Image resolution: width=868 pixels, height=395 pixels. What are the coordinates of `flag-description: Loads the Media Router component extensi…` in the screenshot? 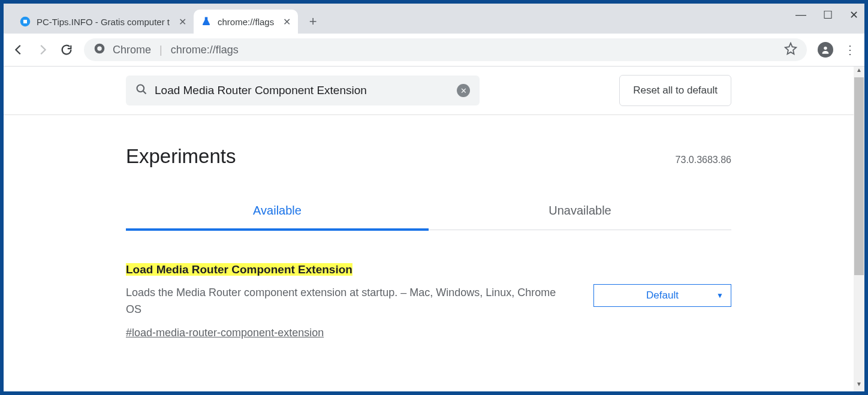 It's located at (348, 301).